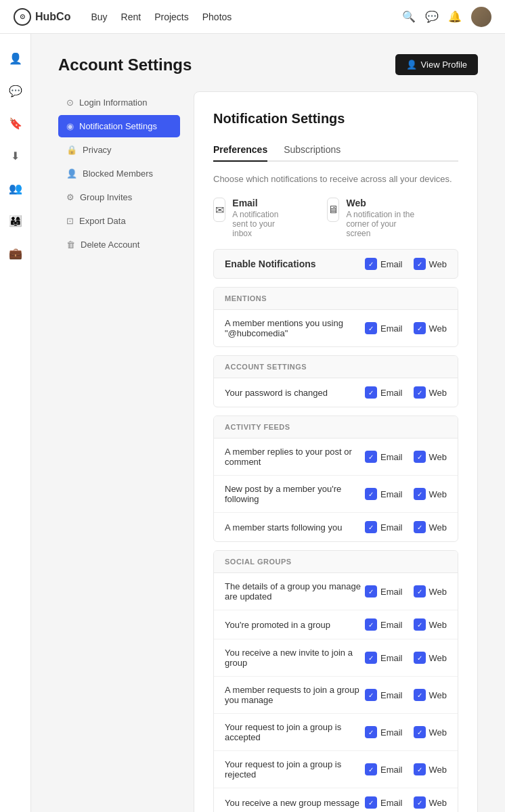 The width and height of the screenshot is (505, 812). I want to click on sidebar-icon-bookmark: 🔖, so click(16, 123).